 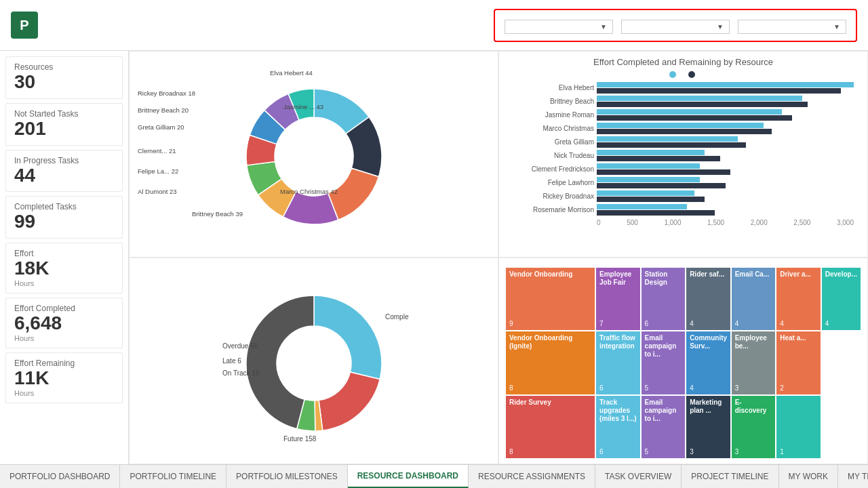 I want to click on bar-label: Brittney Beach, so click(x=553, y=102).